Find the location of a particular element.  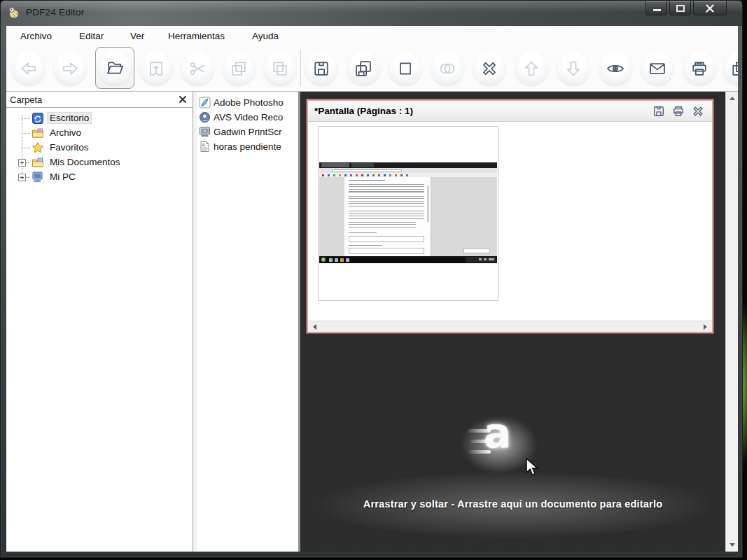

preview-title: *Pantalla (Páginas : 1) is located at coordinates (364, 111).